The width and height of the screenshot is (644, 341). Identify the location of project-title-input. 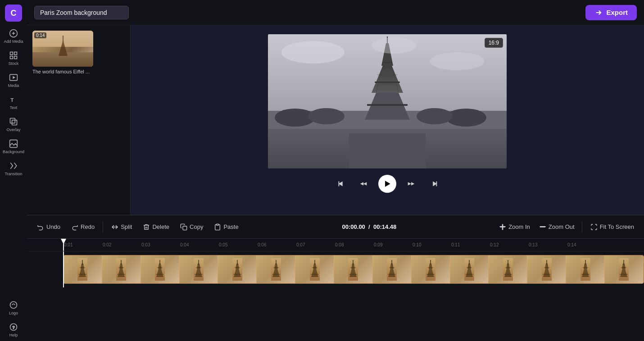
(82, 13).